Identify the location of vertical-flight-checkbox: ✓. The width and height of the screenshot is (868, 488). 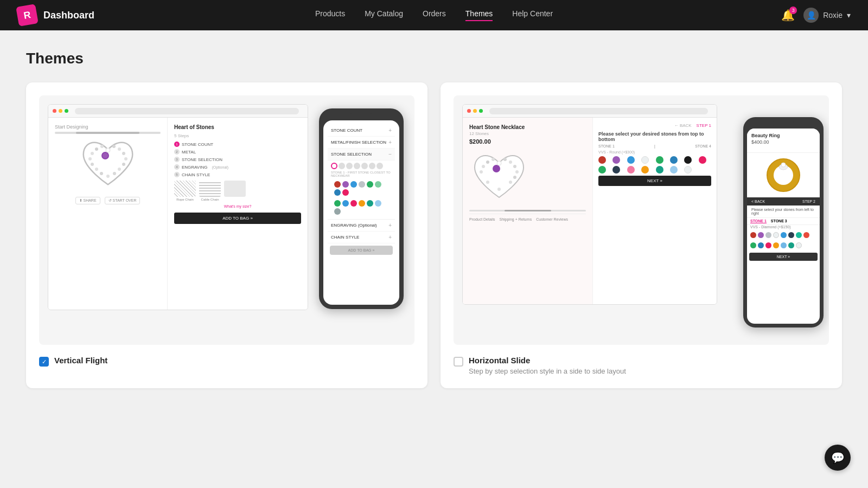
(44, 362).